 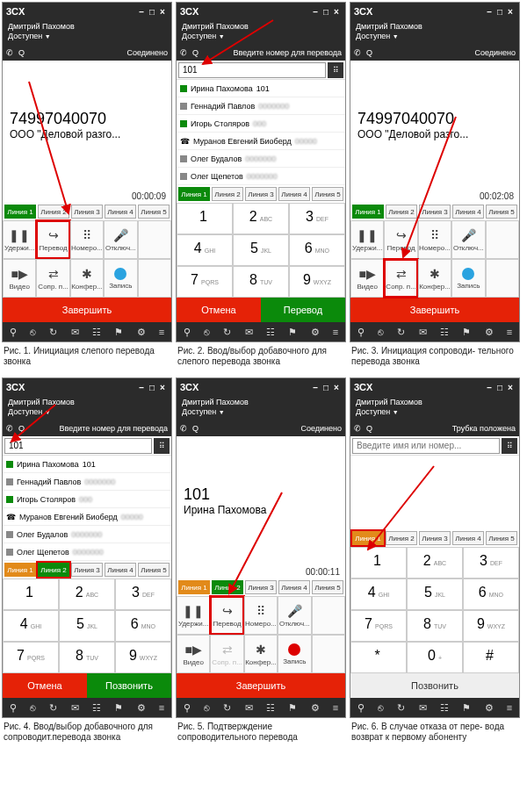 I want to click on contact-row: Ирина Пахомова 101, so click(x=261, y=89).